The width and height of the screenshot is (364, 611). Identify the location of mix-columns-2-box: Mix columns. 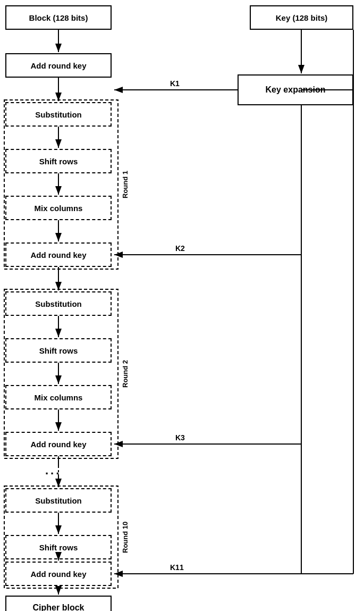
(58, 397).